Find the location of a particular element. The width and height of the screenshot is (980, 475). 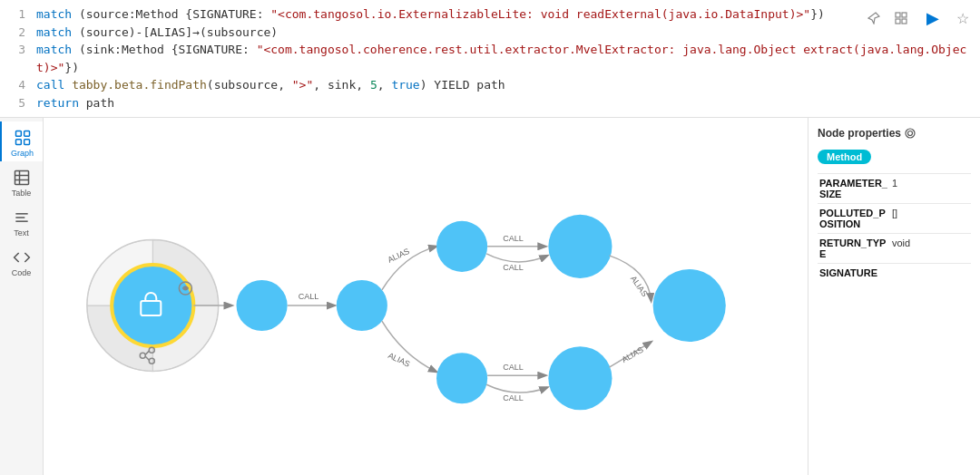

method-badge: Method is located at coordinates (844, 157).